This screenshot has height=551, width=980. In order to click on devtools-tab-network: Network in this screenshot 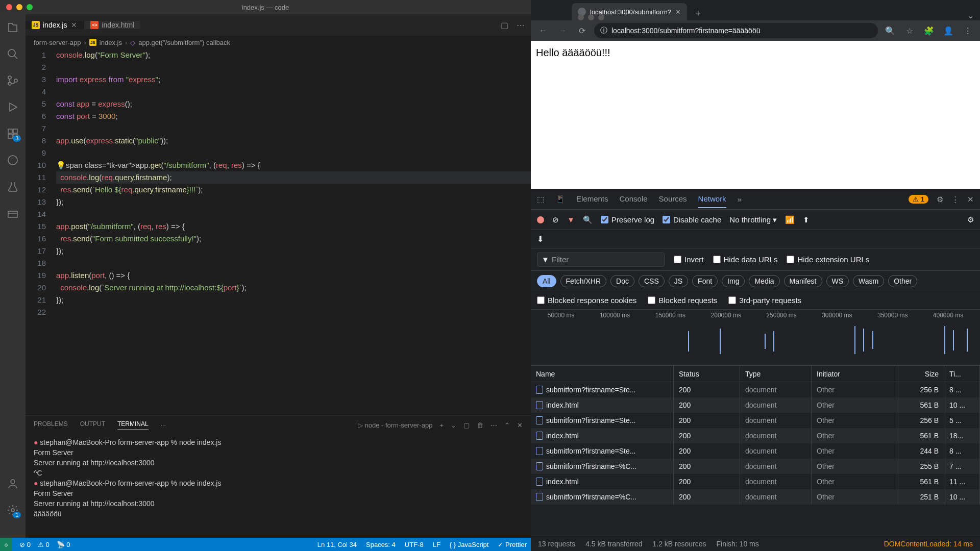, I will do `click(713, 199)`.